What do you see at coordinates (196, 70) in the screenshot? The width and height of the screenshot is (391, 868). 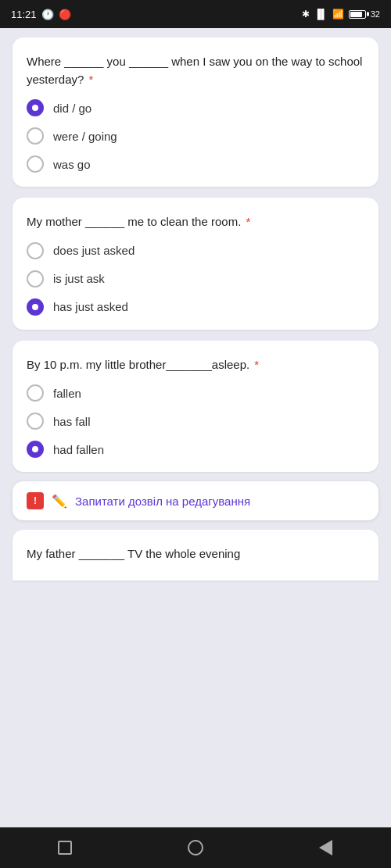 I see `question-1-text: Where ______ you ______ when I saw you o…` at bounding box center [196, 70].